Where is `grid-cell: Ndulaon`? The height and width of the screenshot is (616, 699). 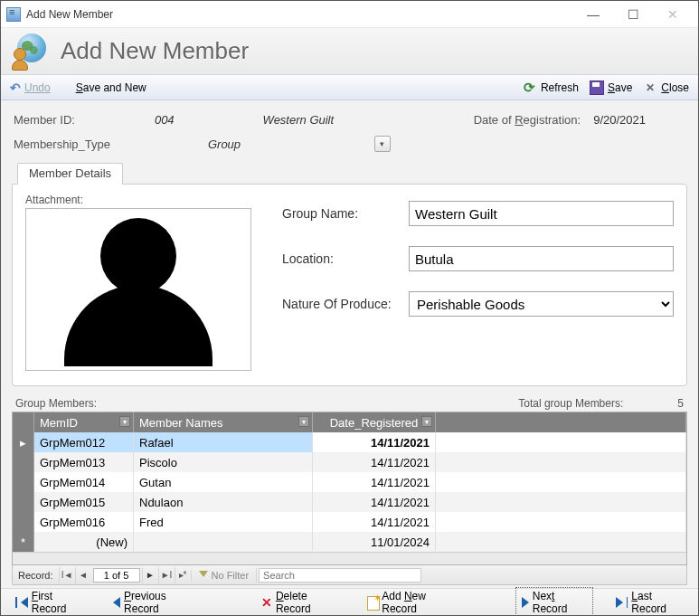
grid-cell: Ndulaon is located at coordinates (223, 502).